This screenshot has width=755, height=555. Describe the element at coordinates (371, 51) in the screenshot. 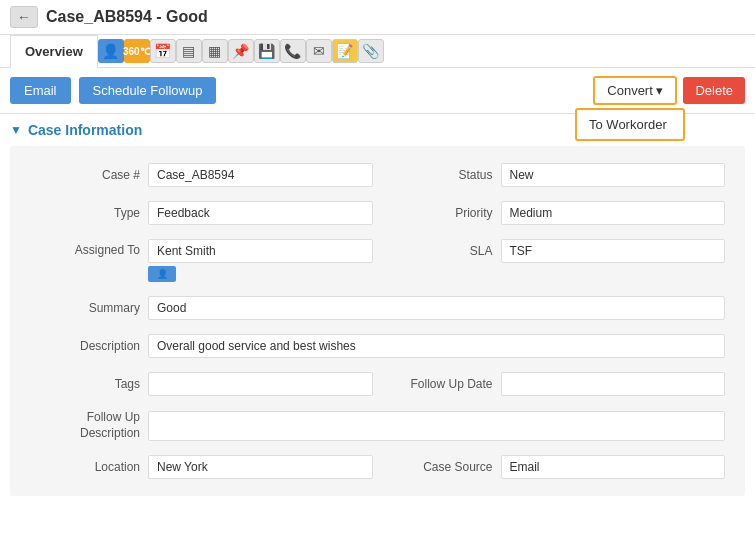

I see `tab-clip-icon: 📎` at that location.